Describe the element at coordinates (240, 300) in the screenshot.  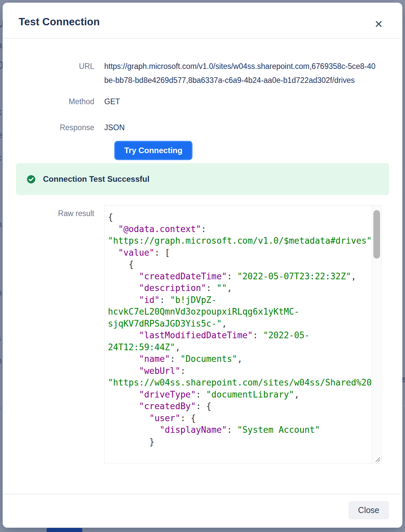
I see `code-line: "id": "b!jDVpZ-` at that location.